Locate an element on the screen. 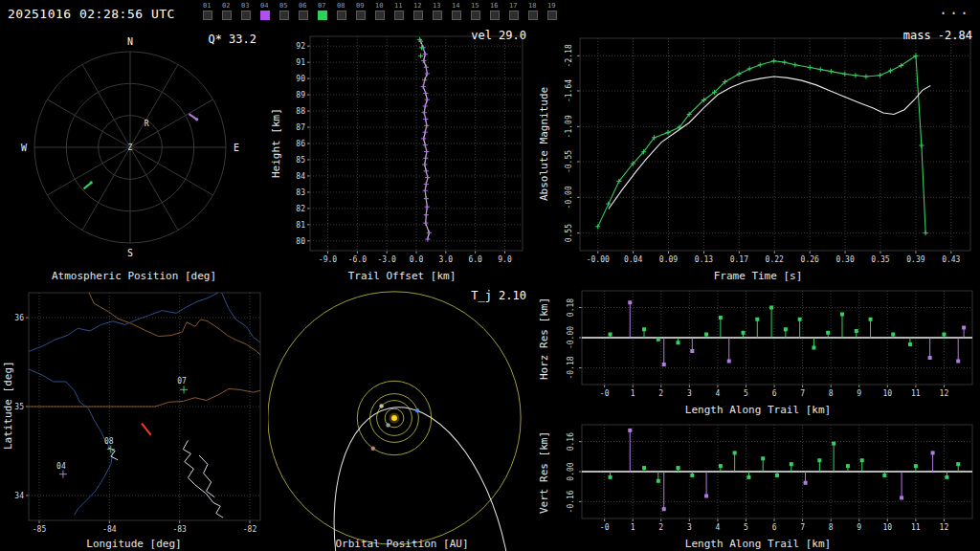  svg-text: 35 is located at coordinates (19, 408).